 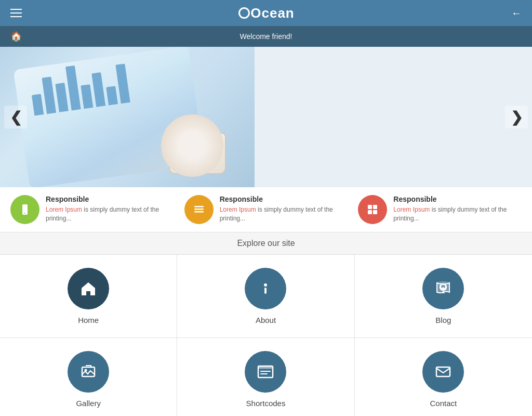 What do you see at coordinates (110, 209) in the screenshot?
I see `feature-text-1: Responsible Lorem Ipsum is simply dummy …` at bounding box center [110, 209].